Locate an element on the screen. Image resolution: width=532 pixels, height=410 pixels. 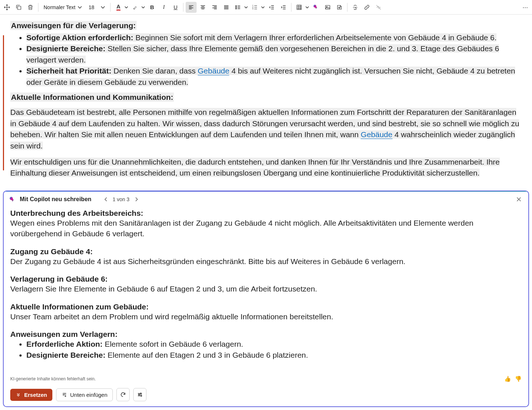
regenerate-button is located at coordinates (123, 395).